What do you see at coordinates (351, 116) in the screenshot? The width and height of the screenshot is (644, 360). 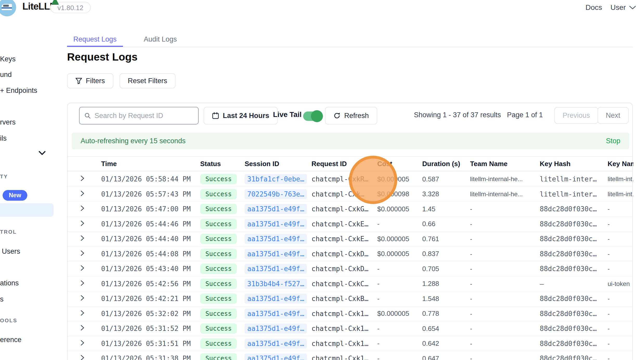 I see `refresh-button: Refresh` at bounding box center [351, 116].